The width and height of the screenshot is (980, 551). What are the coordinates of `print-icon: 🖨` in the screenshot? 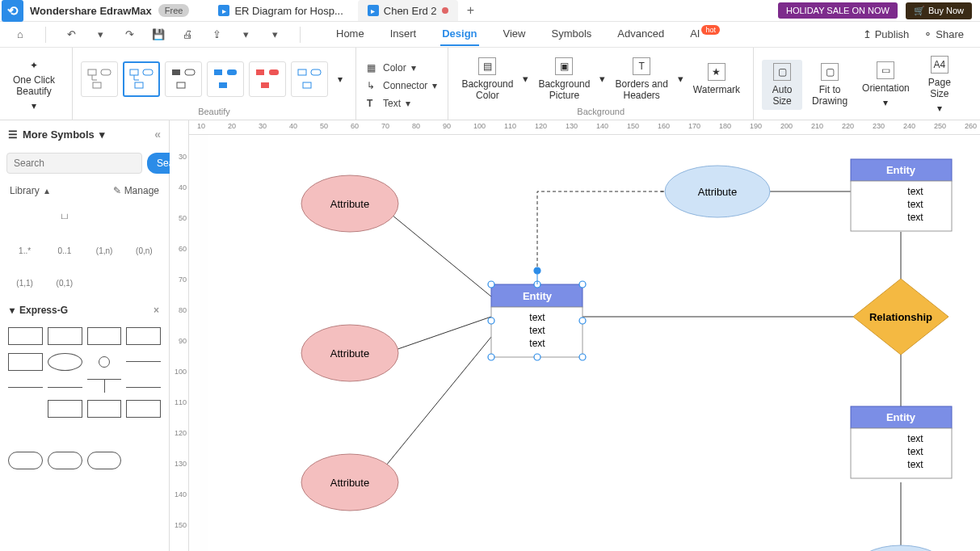 It's located at (187, 35).